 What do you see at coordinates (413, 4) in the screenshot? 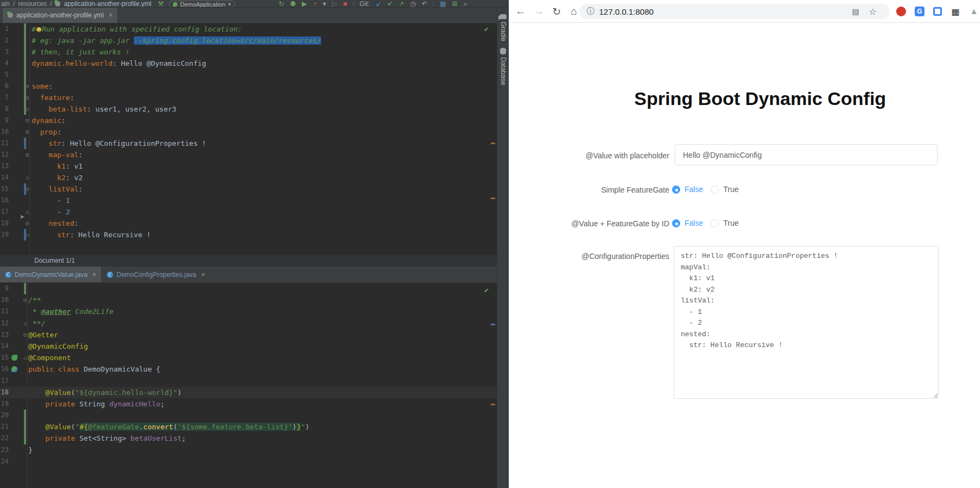
I see `history-icon: ◷` at bounding box center [413, 4].